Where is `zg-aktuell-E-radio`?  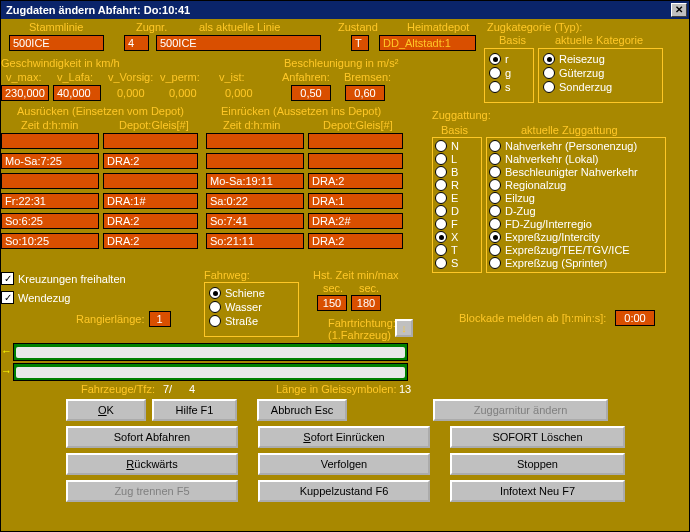
zg-aktuell-E-radio is located at coordinates (495, 198).